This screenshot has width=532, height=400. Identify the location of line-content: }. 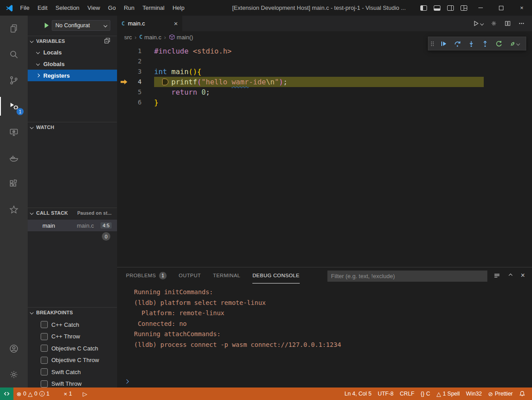
(334, 103).